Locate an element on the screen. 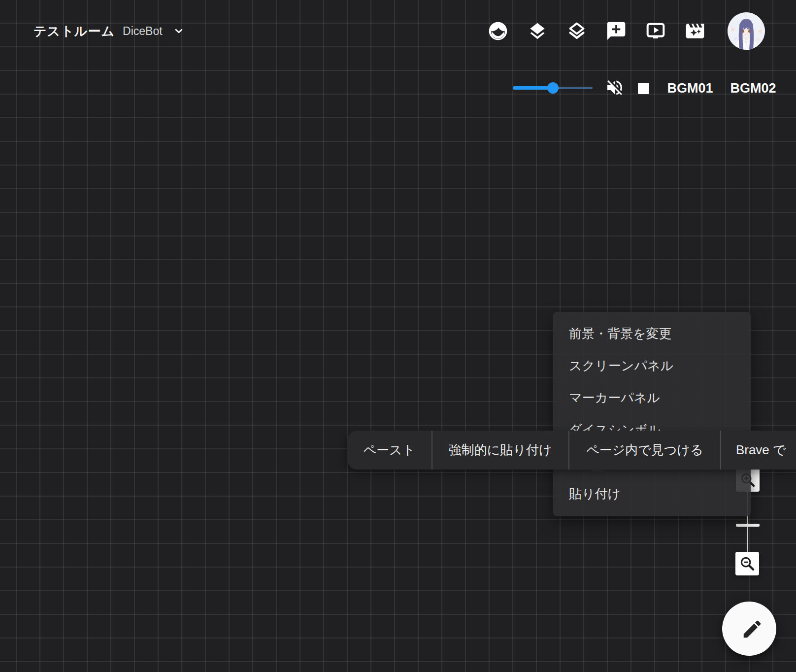  menu-item-marker-panel: マーカーパネル is located at coordinates (652, 398).